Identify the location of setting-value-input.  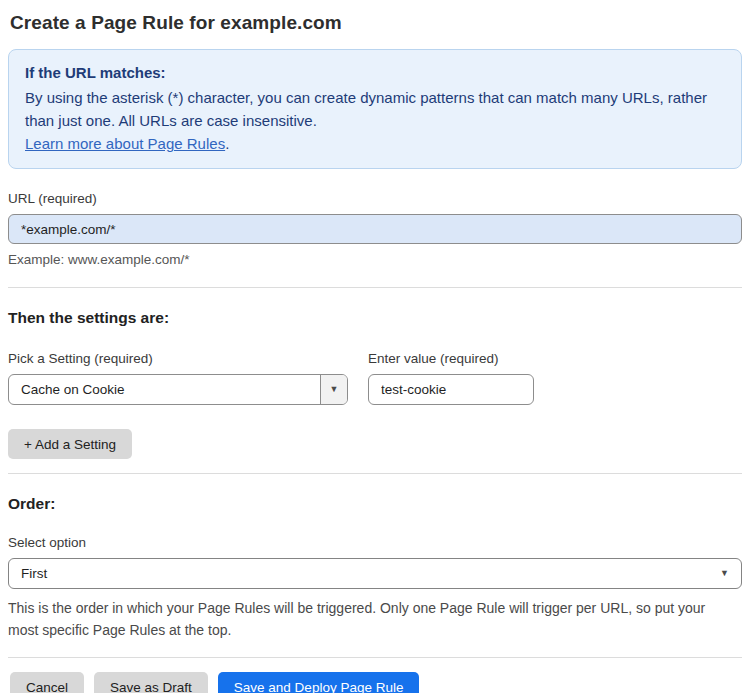
(451, 390).